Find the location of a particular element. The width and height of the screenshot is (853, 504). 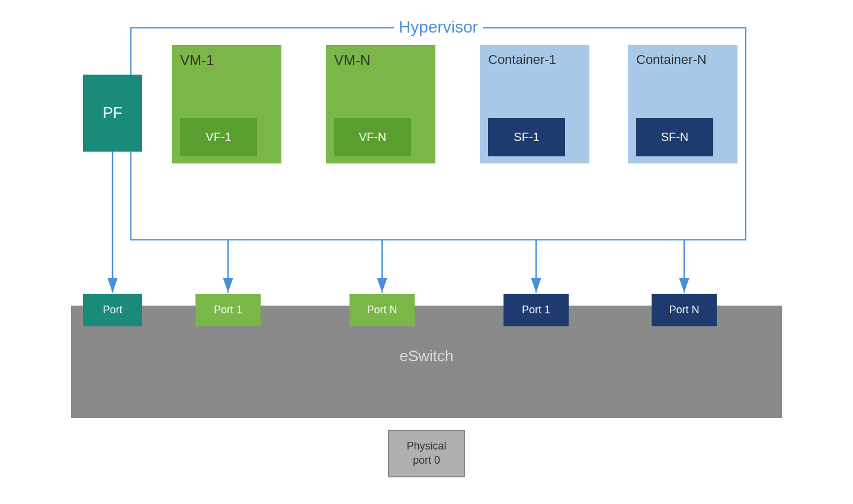

vmn-box: VM-N VF-N is located at coordinates (380, 104).